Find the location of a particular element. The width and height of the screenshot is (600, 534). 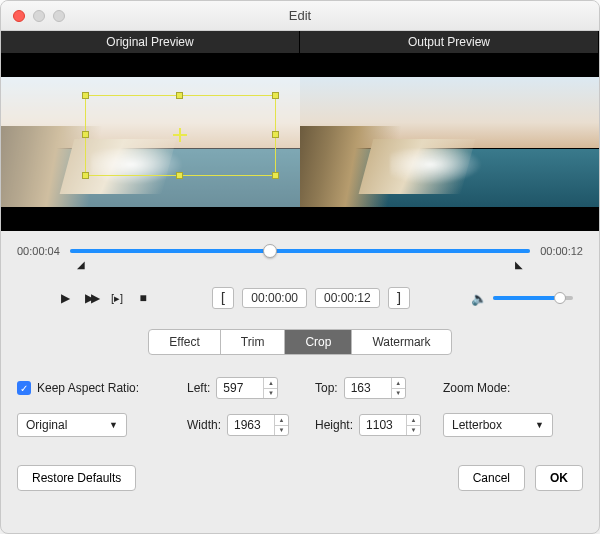

zoom-mode-value: Letterbox is located at coordinates (477, 425).